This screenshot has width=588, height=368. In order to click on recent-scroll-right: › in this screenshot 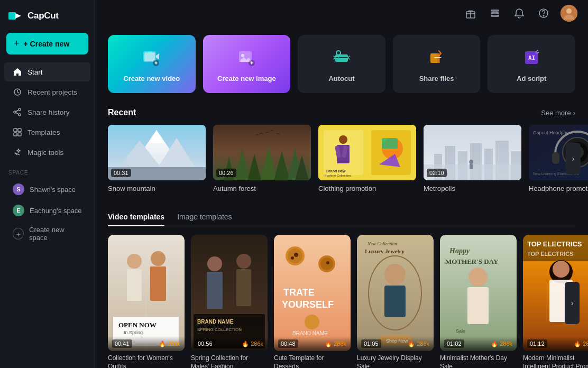, I will do `click(573, 159)`.